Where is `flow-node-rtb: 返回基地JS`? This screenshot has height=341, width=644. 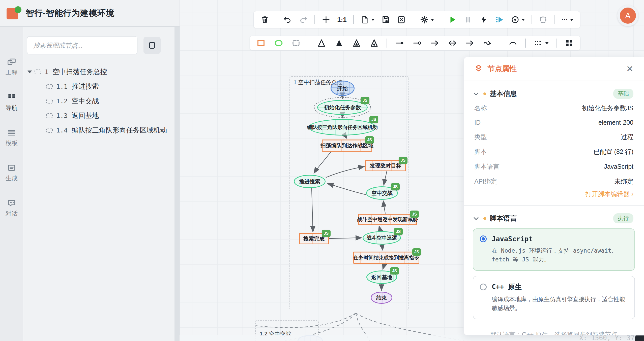 flow-node-rtb: 返回基地JS is located at coordinates (382, 277).